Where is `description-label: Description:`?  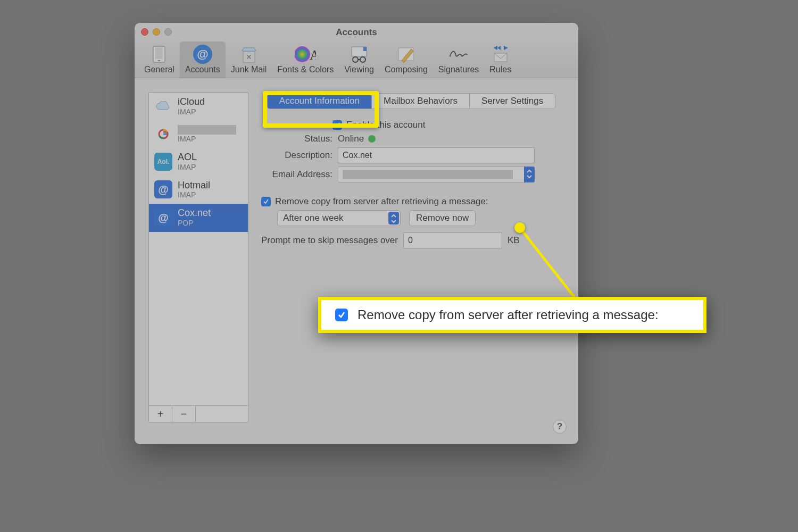 description-label: Description: is located at coordinates (295, 155).